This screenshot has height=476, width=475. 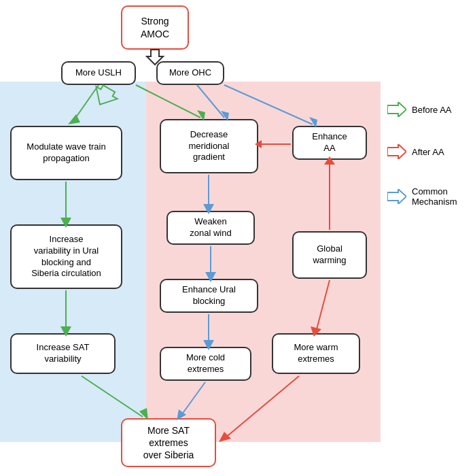 I want to click on box-aa: Enhance AA, so click(x=330, y=143).